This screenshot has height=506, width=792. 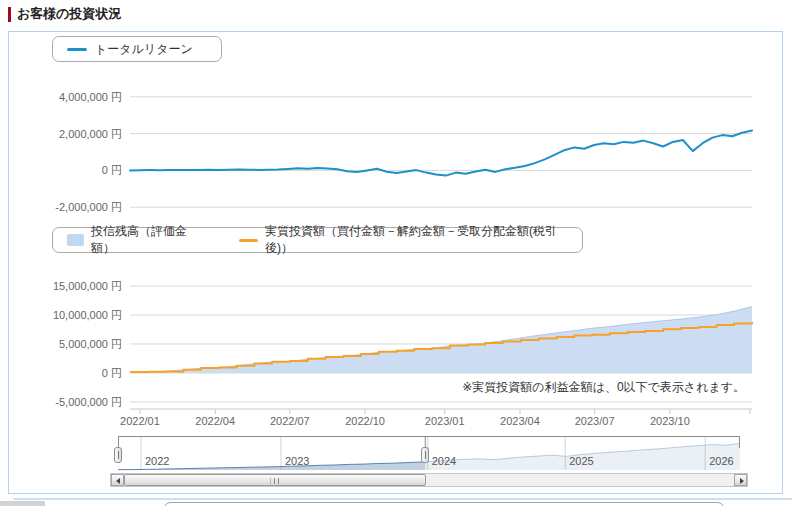 I want to click on x-axis-label: 2022/04, so click(x=215, y=421).